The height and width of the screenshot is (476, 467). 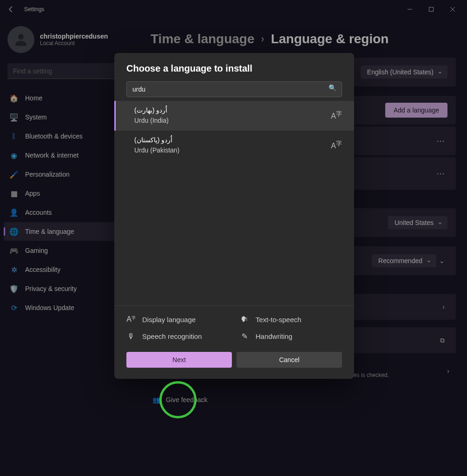 What do you see at coordinates (232, 150) in the screenshot?
I see `language-english: Urdu (Pakistan)` at bounding box center [232, 150].